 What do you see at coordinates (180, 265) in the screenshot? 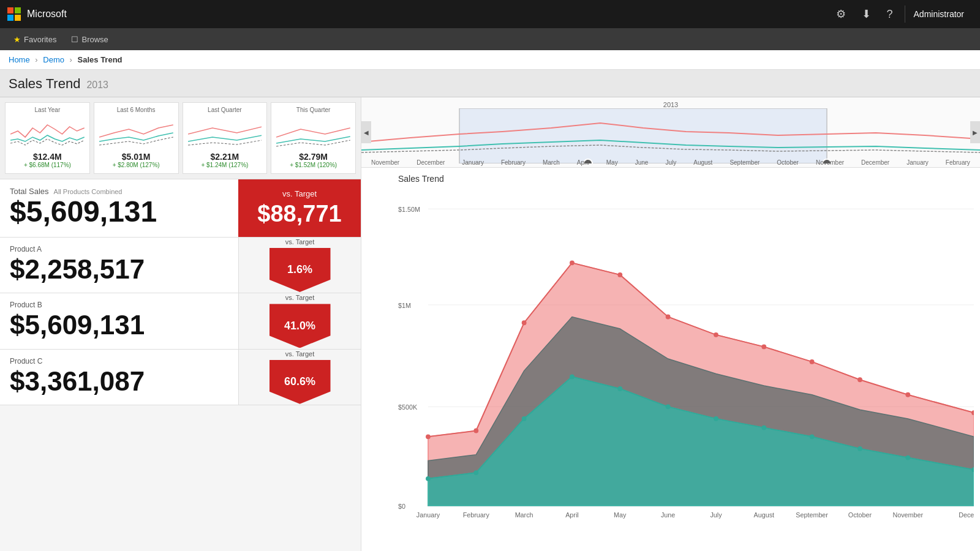
I see `product-a-row: Product A $2,258,517 vs. Target 1.6%` at bounding box center [180, 265].